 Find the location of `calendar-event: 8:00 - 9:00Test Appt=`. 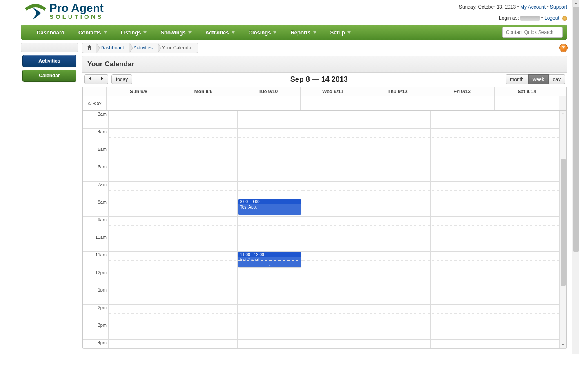

calendar-event: 8:00 - 9:00Test Appt= is located at coordinates (270, 207).